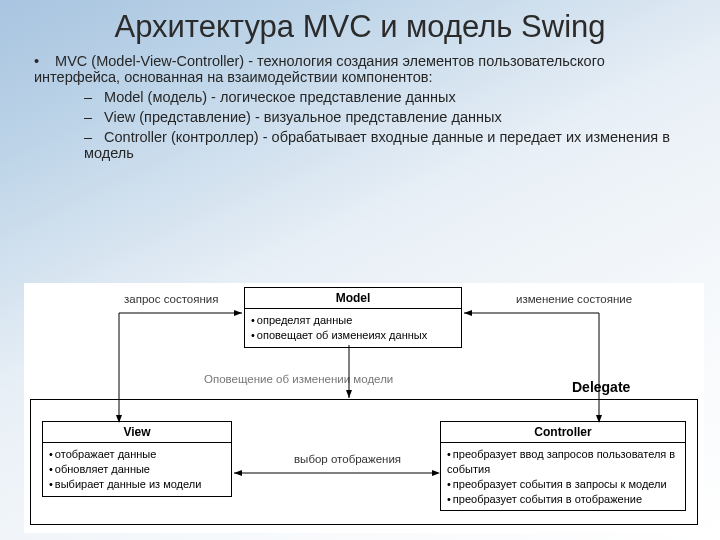 Image resolution: width=720 pixels, height=540 pixels. What do you see at coordinates (563, 466) in the screenshot?
I see `box-controller: Controller преобразует ввод запросов пол…` at bounding box center [563, 466].